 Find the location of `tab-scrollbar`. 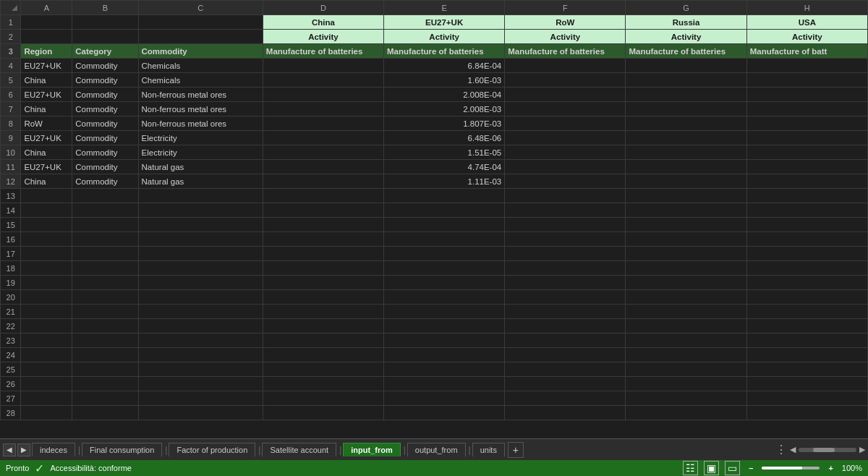

tab-scrollbar is located at coordinates (827, 450).